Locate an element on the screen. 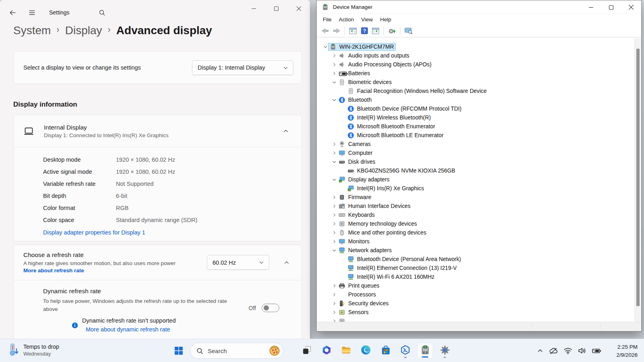 This screenshot has width=644, height=362. refresh-rate-dropdown: 60.02 Hz is located at coordinates (238, 262).